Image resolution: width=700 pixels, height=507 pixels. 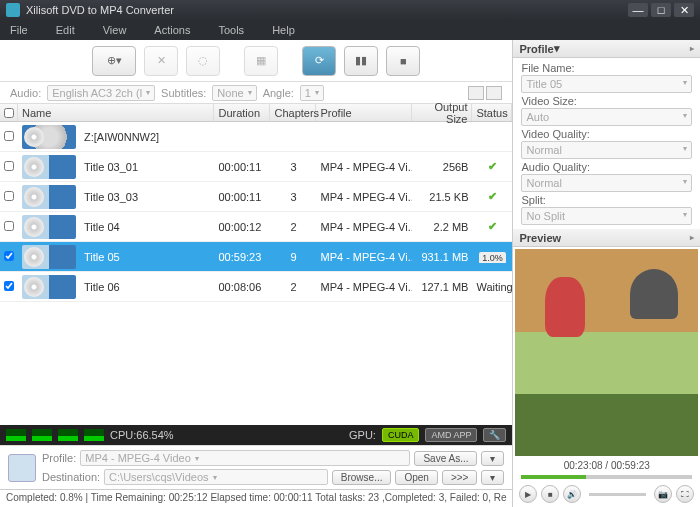 I want to click on audio-select: English AC3 2ch (l, so click(x=101, y=93).